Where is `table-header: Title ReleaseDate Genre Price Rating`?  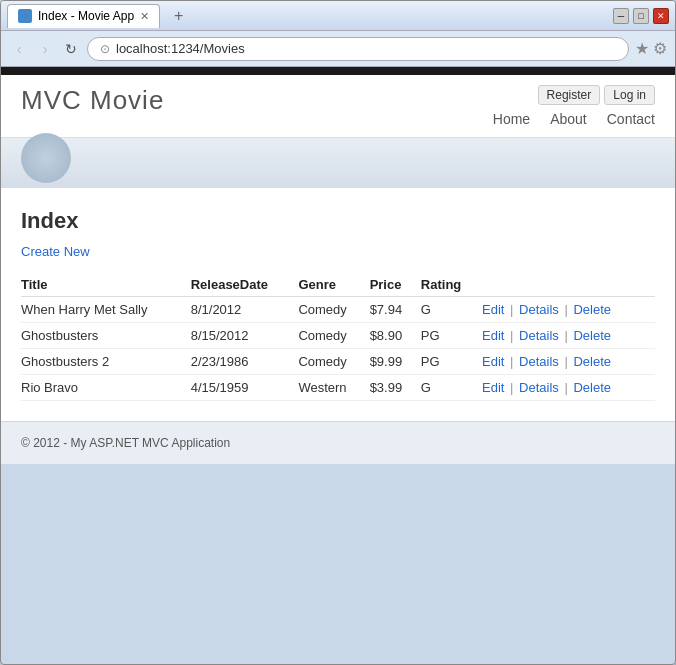 table-header: Title ReleaseDate Genre Price Rating is located at coordinates (338, 285).